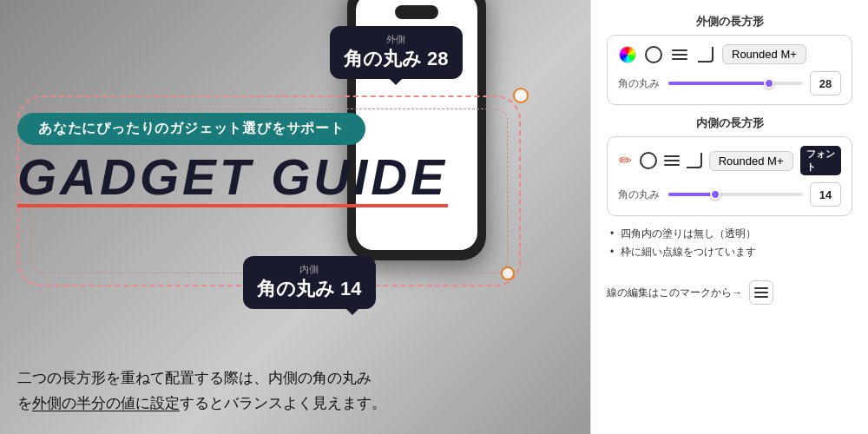 This screenshot has width=868, height=434. Describe the element at coordinates (736, 194) in the screenshot. I see `inner-slider-track` at that location.